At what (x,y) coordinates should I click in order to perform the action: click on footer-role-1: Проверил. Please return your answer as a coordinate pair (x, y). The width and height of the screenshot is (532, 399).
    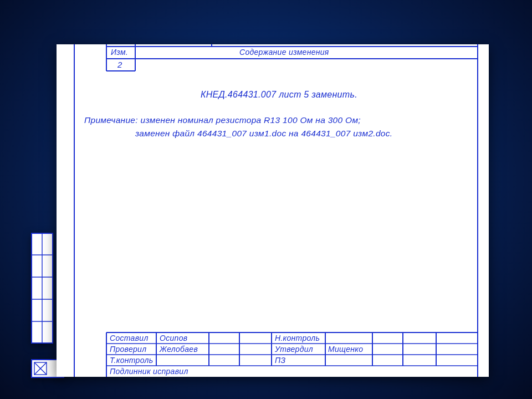
    Looking at the image, I should click on (128, 349).